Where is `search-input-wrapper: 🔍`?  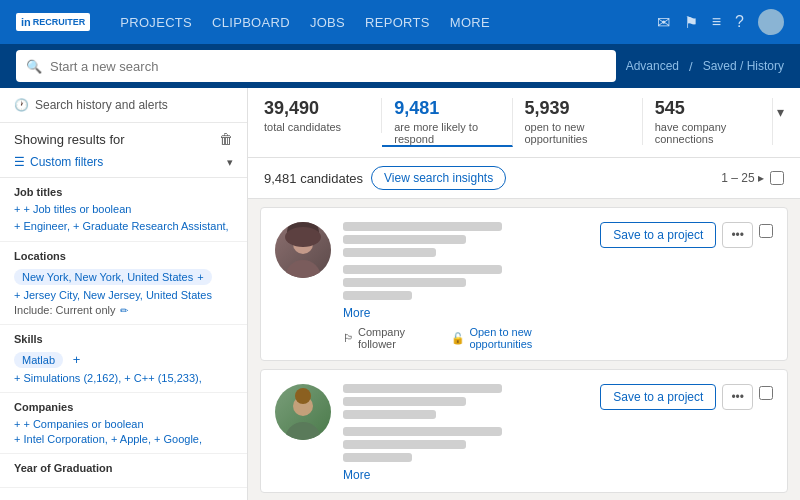
search-input-wrapper: 🔍 is located at coordinates (316, 66).